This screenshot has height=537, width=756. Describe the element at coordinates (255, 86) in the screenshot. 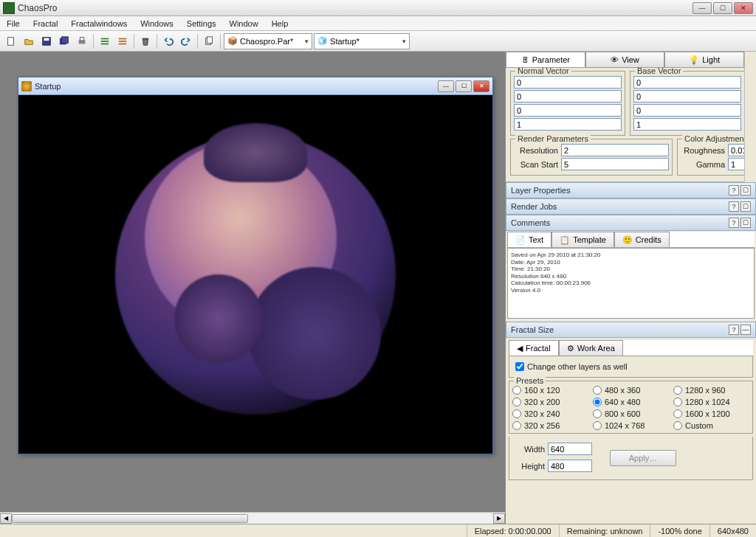

I see `fractal-window-titlebar: Startup — ☐ ✕` at that location.